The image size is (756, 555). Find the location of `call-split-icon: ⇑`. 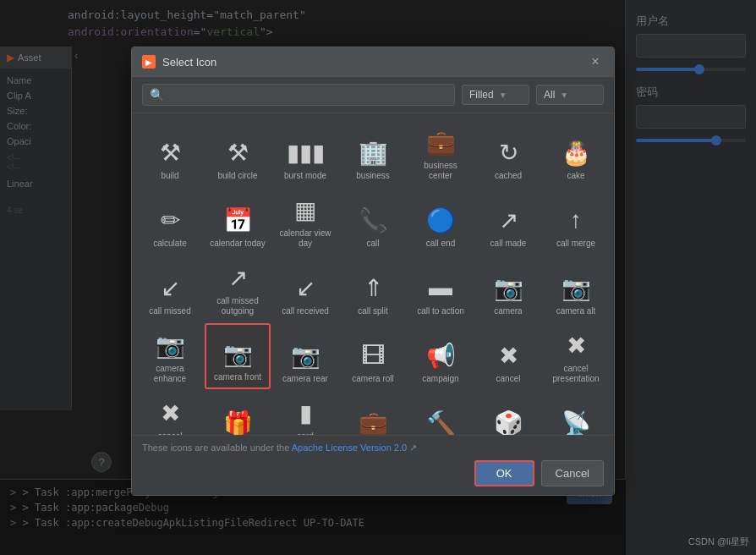

call-split-icon: ⇑ is located at coordinates (373, 288).